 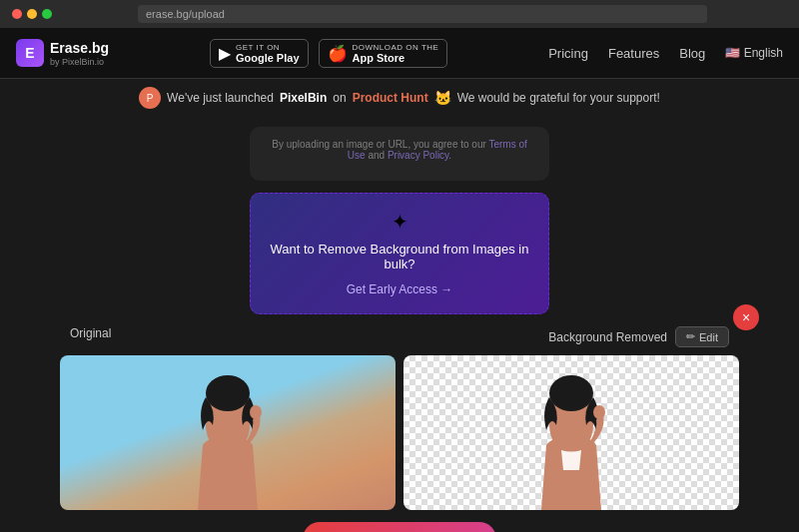 I want to click on nav-pricing: Pricing, so click(x=568, y=54).